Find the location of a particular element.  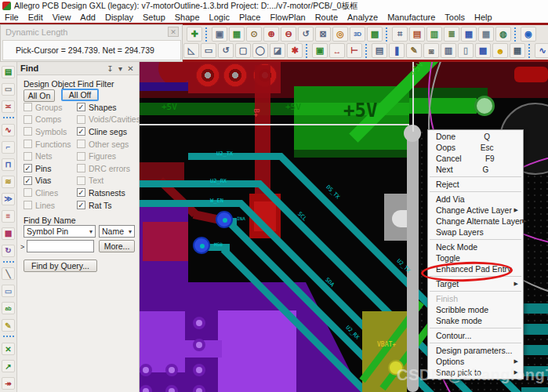

find-type-select: Symbol Pin ▾ is located at coordinates (60, 231).